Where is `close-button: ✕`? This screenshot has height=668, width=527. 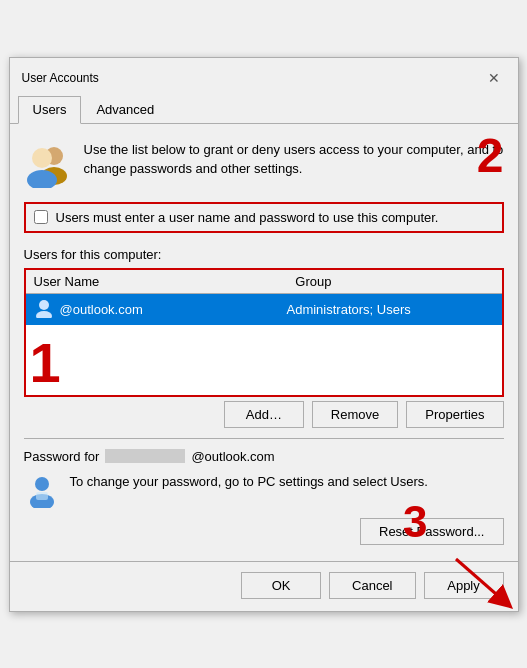 close-button: ✕ is located at coordinates (494, 78).